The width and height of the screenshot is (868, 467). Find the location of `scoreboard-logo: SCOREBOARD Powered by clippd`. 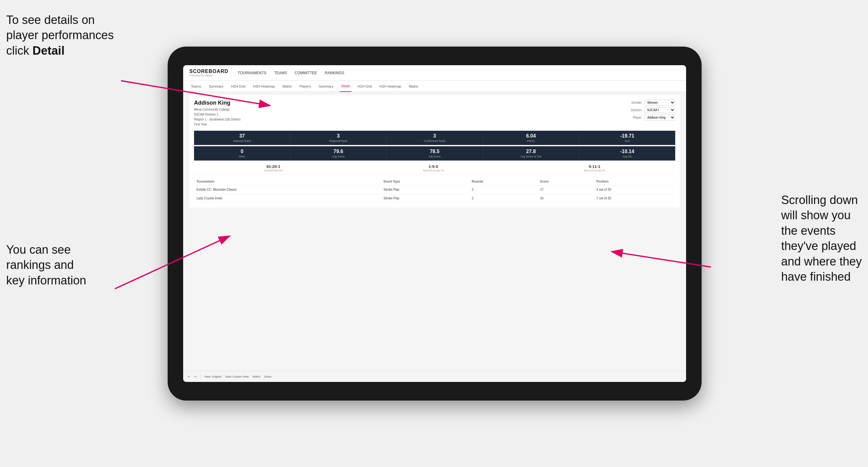

scoreboard-logo: SCOREBOARD Powered by clippd is located at coordinates (209, 73).